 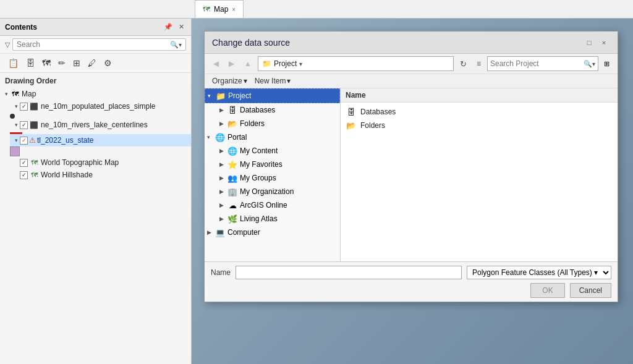 I want to click on view-btn: ⊞, so click(x=607, y=64).